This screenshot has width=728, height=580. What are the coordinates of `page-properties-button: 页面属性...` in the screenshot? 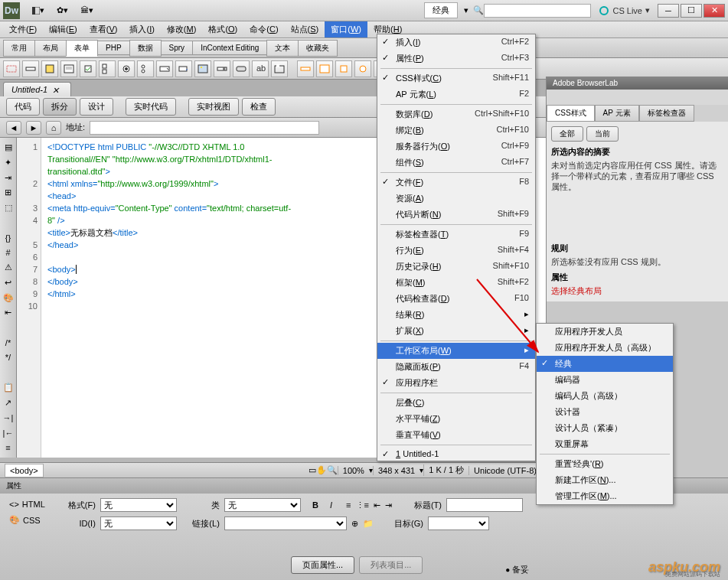 It's located at (323, 565).